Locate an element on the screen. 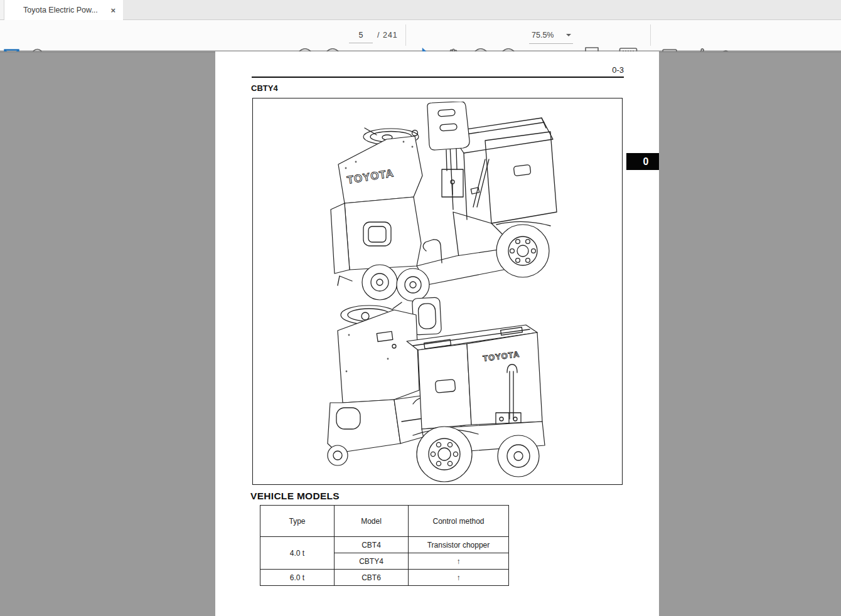 The width and height of the screenshot is (841, 616). model-label: CBTY4 is located at coordinates (265, 88).